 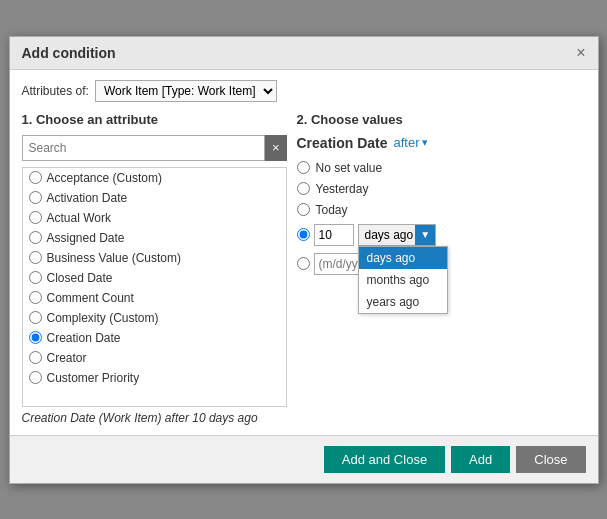 I want to click on list-item: Assigned Date, so click(x=154, y=238).